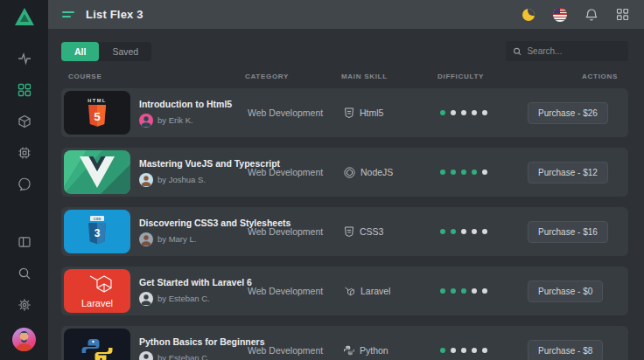 The height and width of the screenshot is (360, 644). What do you see at coordinates (568, 173) in the screenshot?
I see `purchase-button: Purchase - $12` at bounding box center [568, 173].